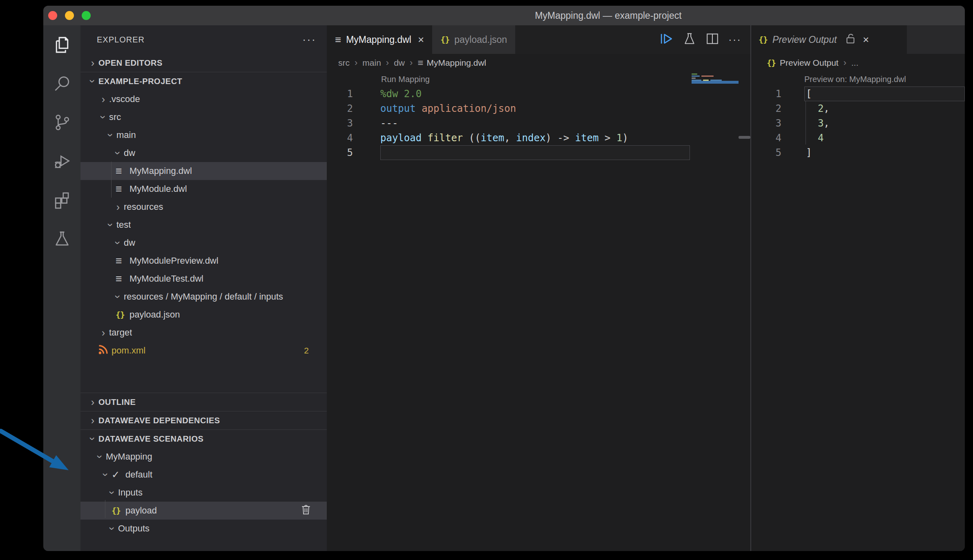 Image resolution: width=973 pixels, height=560 pixels. I want to click on code-line: 3---, so click(538, 123).